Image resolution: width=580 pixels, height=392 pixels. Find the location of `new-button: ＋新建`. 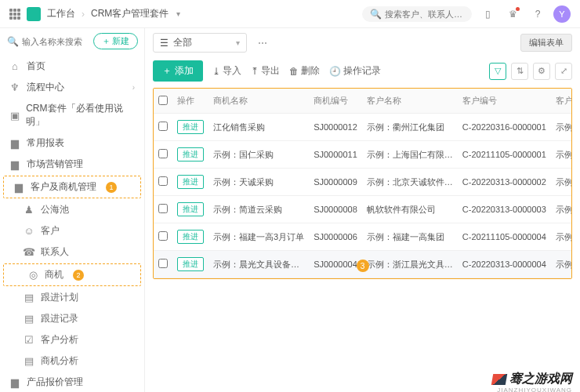

new-button: ＋新建 is located at coordinates (116, 41).